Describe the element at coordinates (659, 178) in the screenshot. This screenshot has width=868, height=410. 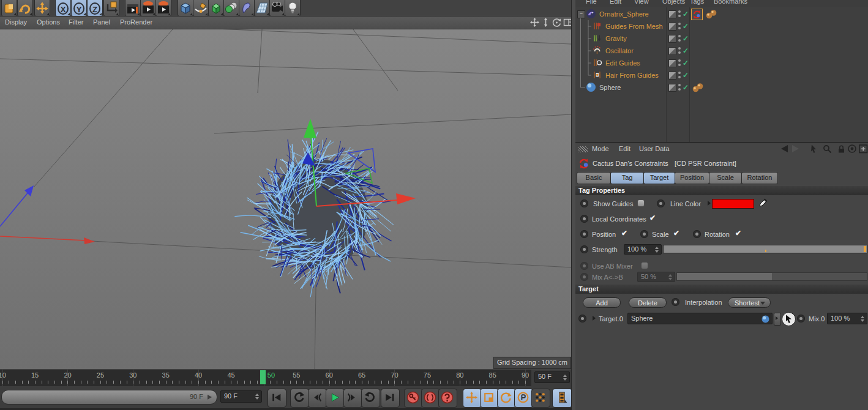
I see `tab-target: Target` at that location.